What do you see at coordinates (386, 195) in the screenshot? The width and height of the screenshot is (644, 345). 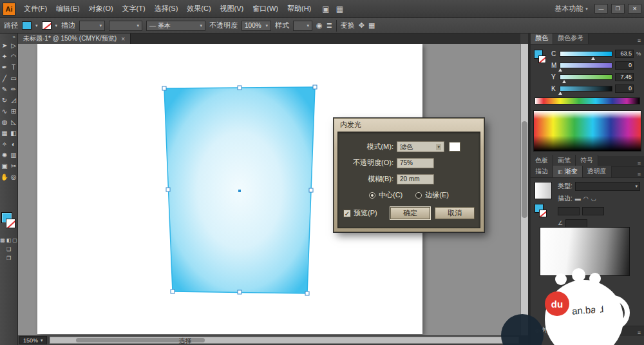 I see `center-radio: 中心(C)` at bounding box center [386, 195].